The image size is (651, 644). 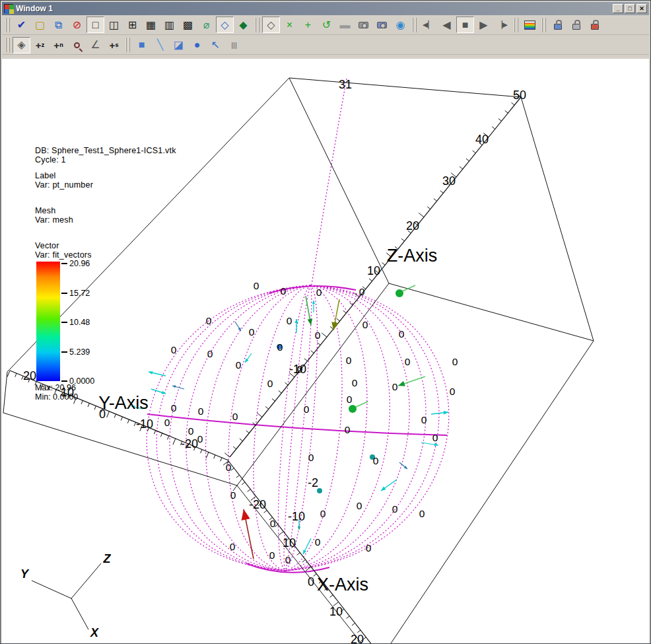 What do you see at coordinates (206, 25) in the screenshot?
I see `spin-view-button: ⌀` at bounding box center [206, 25].